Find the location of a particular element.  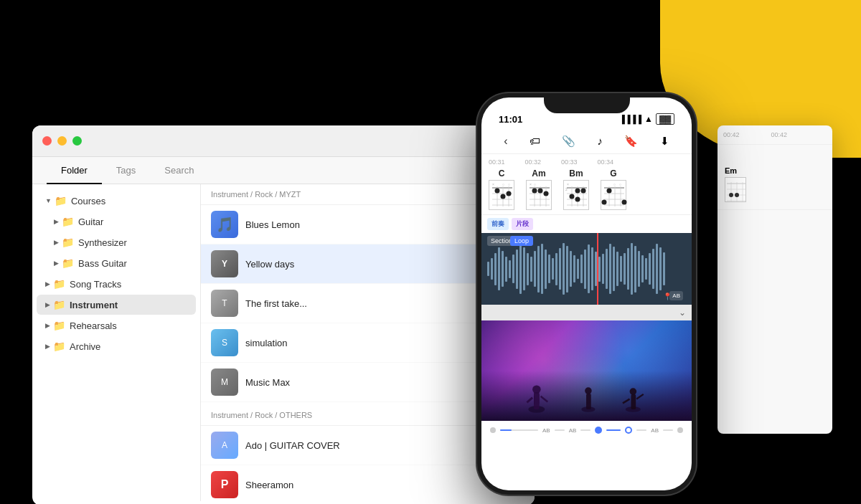

performers-svg is located at coordinates (587, 392).